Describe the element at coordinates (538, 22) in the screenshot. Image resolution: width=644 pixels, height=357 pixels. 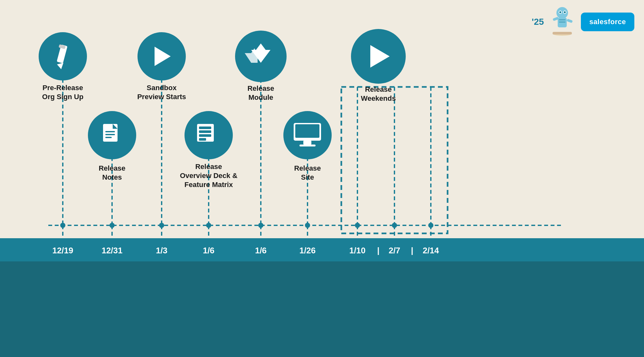
I see `year-badge: '25` at that location.